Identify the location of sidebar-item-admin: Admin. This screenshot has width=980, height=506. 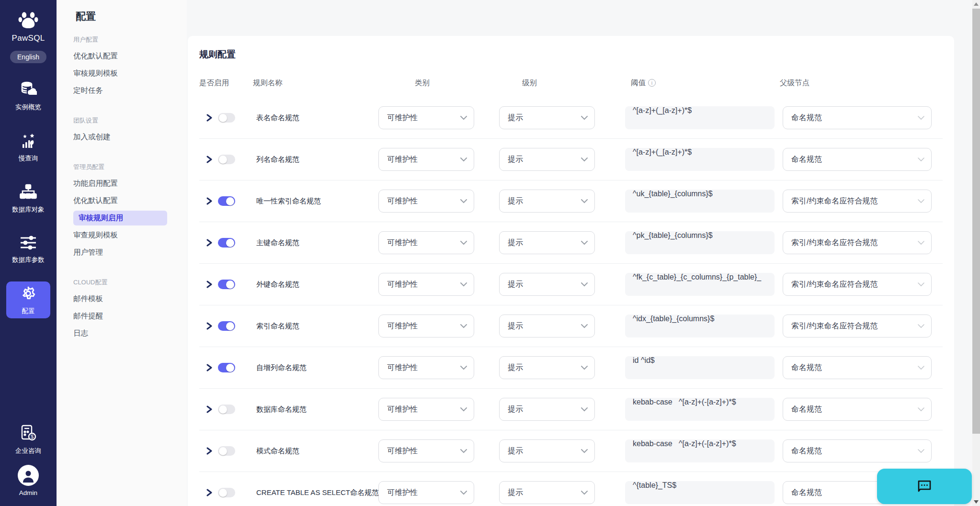
(28, 480).